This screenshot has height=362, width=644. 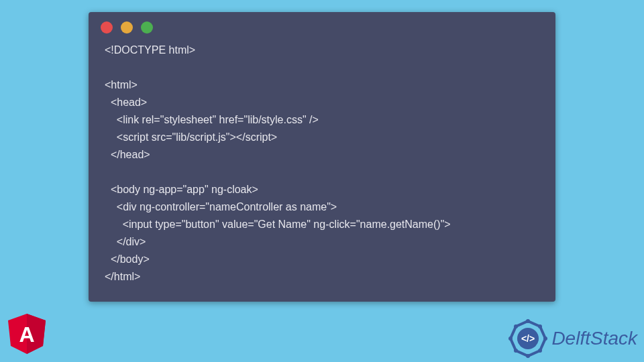 I want to click on delftstack-logo: </> DelftStack, so click(x=573, y=339).